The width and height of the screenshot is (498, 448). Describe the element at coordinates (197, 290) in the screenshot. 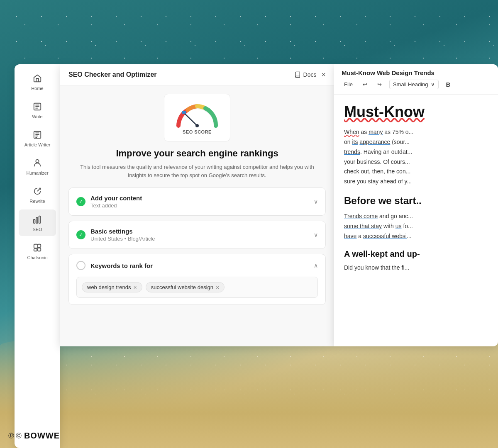

I see `accordion-keywords-body: web design trends × successful website d…` at that location.